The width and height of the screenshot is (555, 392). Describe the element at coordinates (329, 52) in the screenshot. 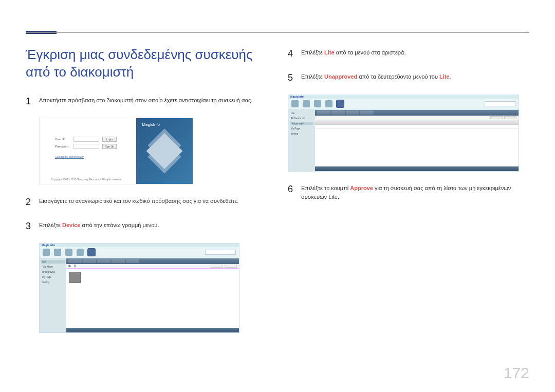

I see `step4-highlight: Lite` at that location.